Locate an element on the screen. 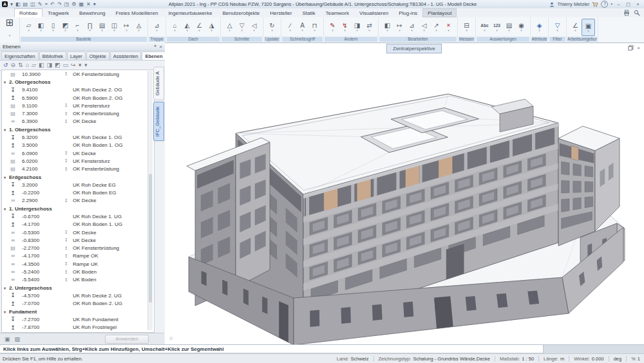  apply-button: Anwenden is located at coordinates (127, 339).